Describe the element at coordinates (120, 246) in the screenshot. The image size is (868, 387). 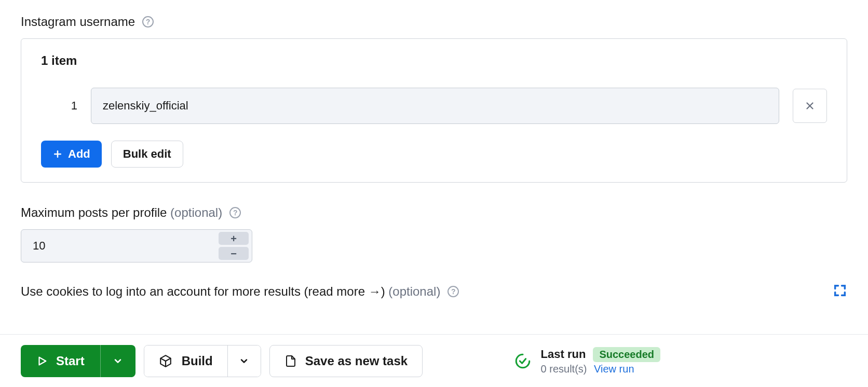
I see `max-posts-input` at that location.